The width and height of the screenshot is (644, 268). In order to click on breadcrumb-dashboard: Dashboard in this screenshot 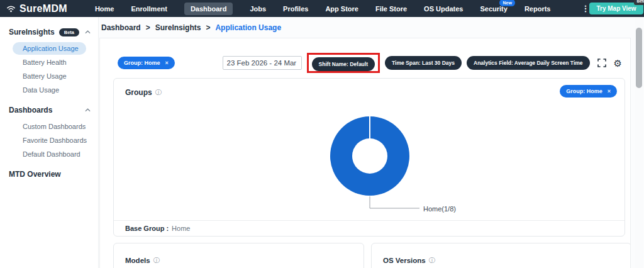, I will do `click(121, 28)`.